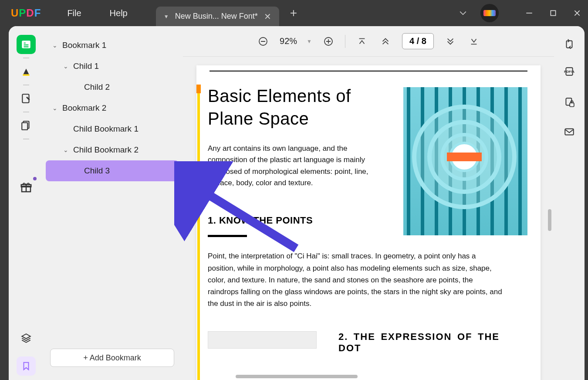 This screenshot has width=588, height=380. I want to click on page-indicator: 4 / 8, so click(418, 41).